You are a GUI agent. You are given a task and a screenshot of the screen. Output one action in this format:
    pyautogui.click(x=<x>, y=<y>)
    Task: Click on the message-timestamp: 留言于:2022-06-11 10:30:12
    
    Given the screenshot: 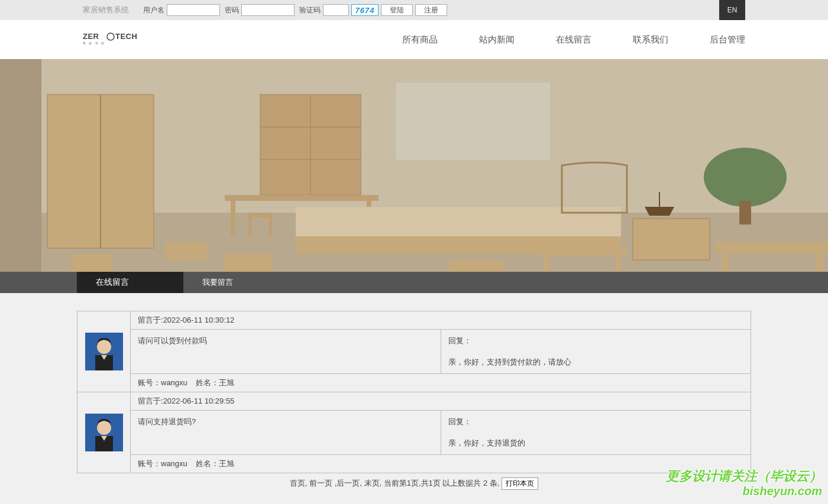 What is the action you would take?
    pyautogui.click(x=441, y=320)
    